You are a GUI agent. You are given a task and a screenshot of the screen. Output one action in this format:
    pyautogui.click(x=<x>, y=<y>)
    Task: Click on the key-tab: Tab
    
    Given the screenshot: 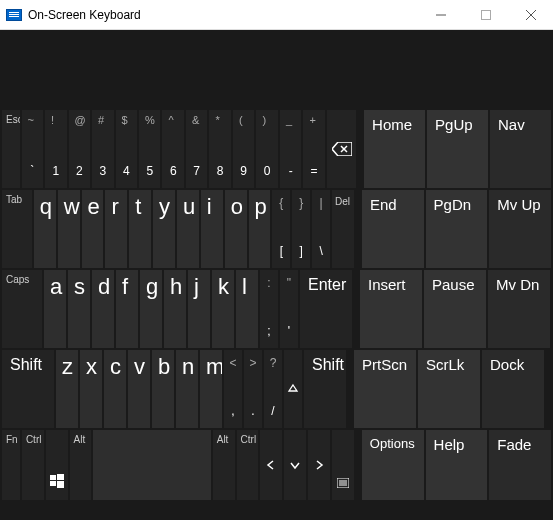 What is the action you would take?
    pyautogui.click(x=17, y=229)
    